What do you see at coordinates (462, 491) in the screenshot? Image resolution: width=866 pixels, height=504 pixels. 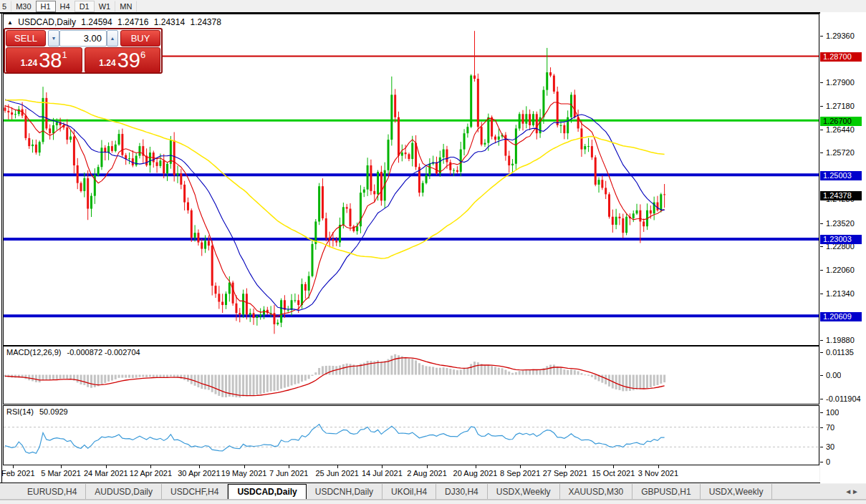 I see `chart-tab-dj30-h4: DJ30,H4` at bounding box center [462, 491].